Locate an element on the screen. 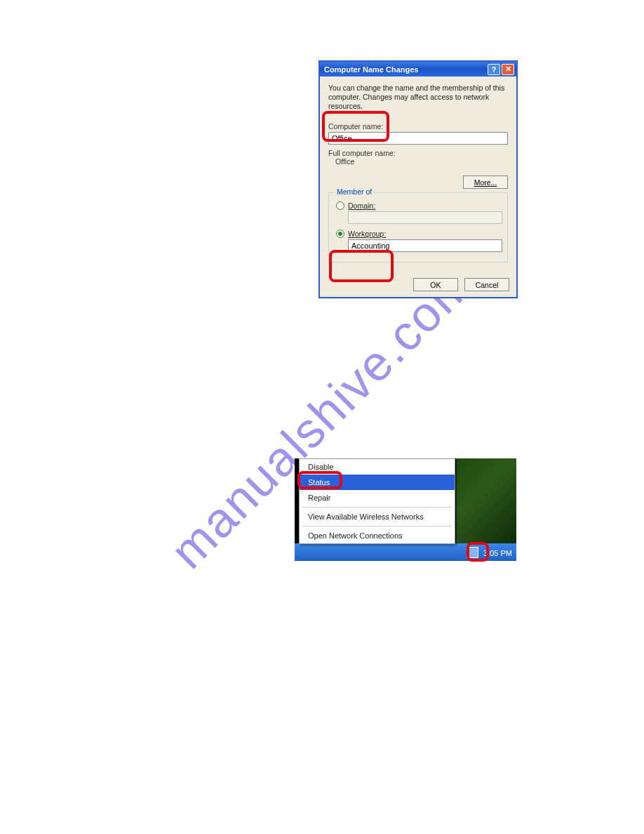  dialog-title: Computer Name Changes is located at coordinates (405, 70).